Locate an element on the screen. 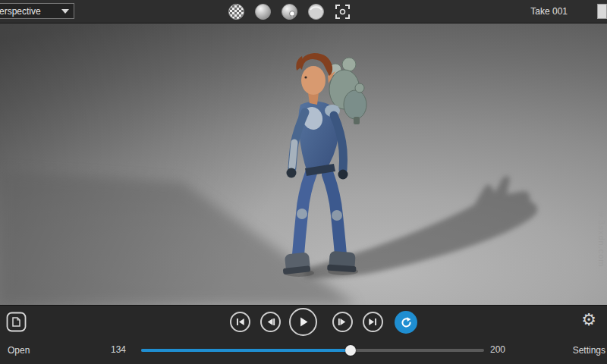  gear-icon: ⚙ is located at coordinates (589, 320).